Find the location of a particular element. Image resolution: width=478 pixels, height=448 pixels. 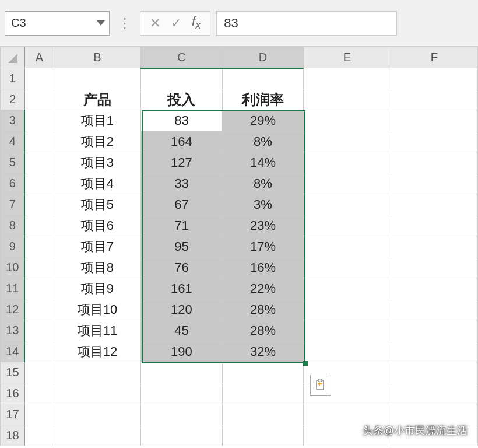

select-all-corner is located at coordinates (13, 58).